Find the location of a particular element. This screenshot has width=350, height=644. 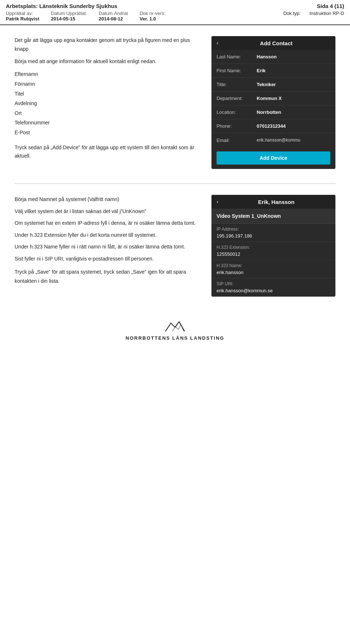

section1-para3: Tryck sedan på „Add Device” för att lägg… is located at coordinates (106, 152).